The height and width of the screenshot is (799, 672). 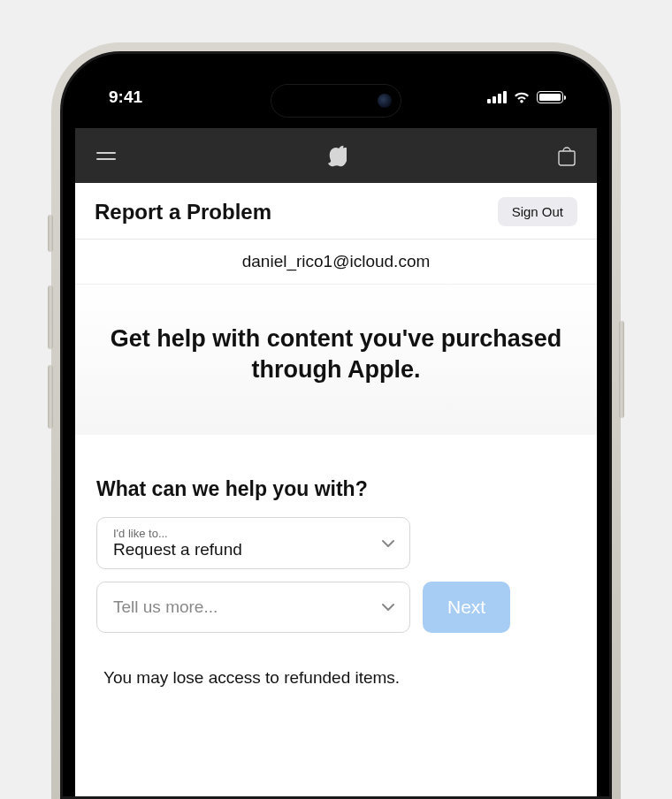 I want to click on status-icons, so click(x=525, y=97).